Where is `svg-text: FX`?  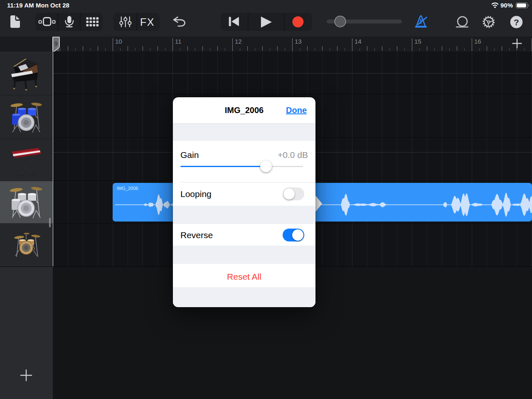
svg-text: FX is located at coordinates (147, 22).